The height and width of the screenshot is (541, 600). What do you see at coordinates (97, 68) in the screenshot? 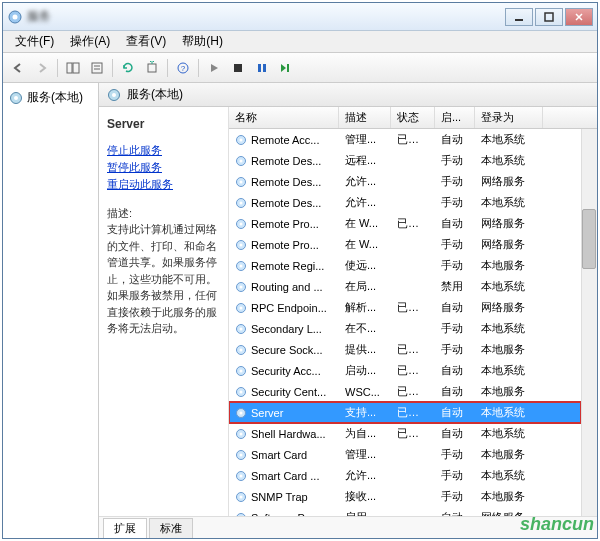
I see `properties-button` at bounding box center [97, 68].